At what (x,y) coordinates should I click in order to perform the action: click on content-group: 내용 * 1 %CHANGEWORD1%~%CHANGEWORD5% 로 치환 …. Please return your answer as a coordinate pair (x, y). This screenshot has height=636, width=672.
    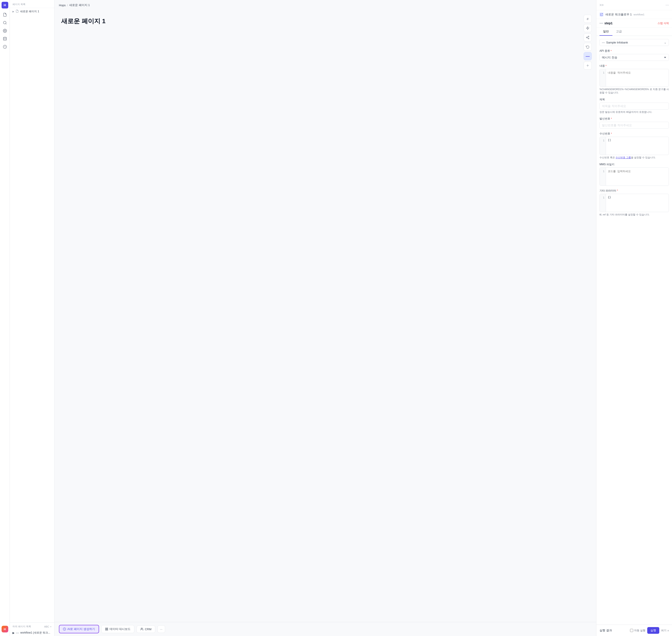
    Looking at the image, I should click on (634, 79).